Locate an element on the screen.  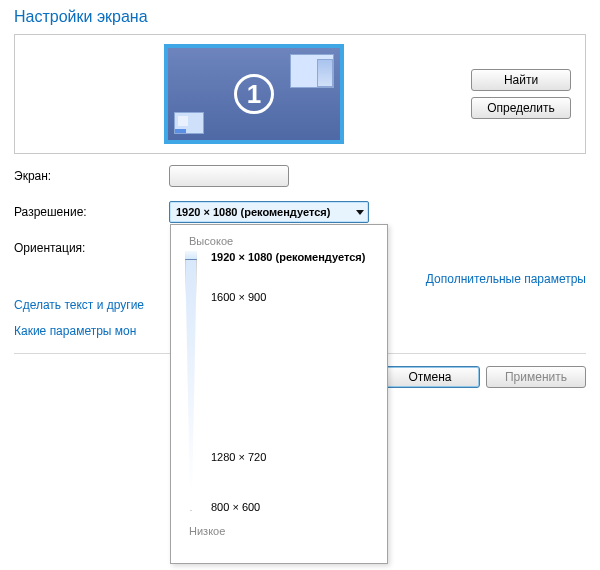
resolution-option: 1280 × 720 is located at coordinates (238, 457).